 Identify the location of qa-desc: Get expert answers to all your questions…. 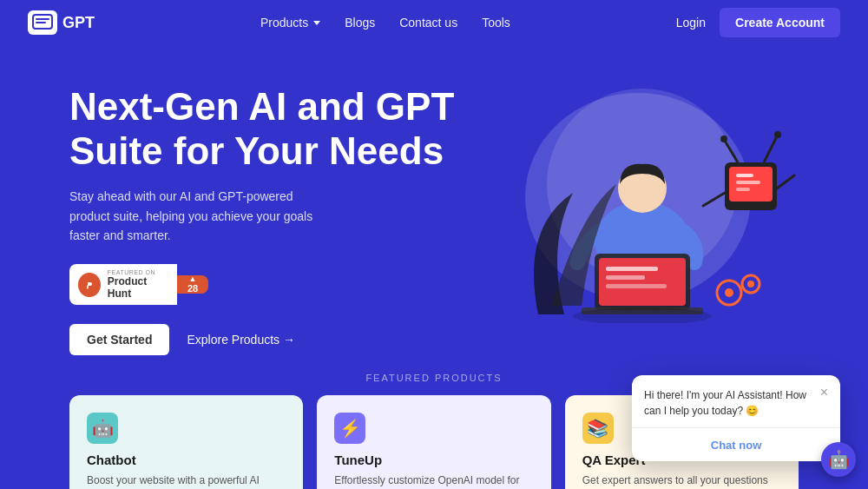
(682, 481).